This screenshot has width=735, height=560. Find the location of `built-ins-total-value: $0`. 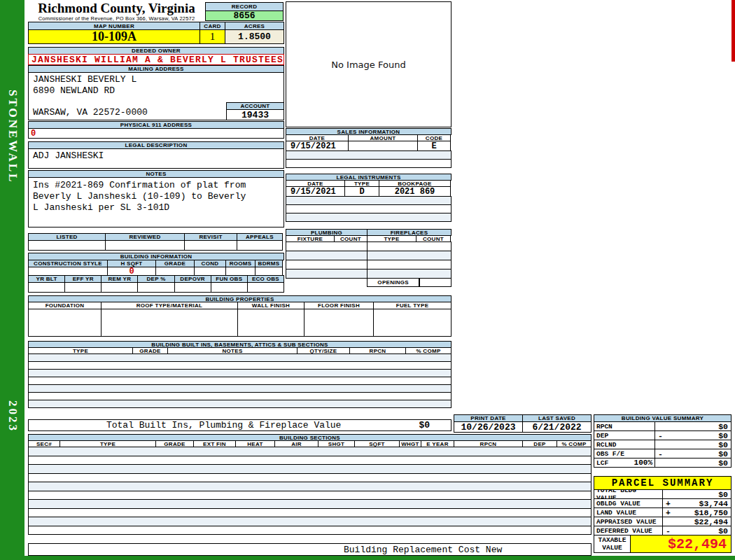

built-ins-total-value: $0 is located at coordinates (435, 426).